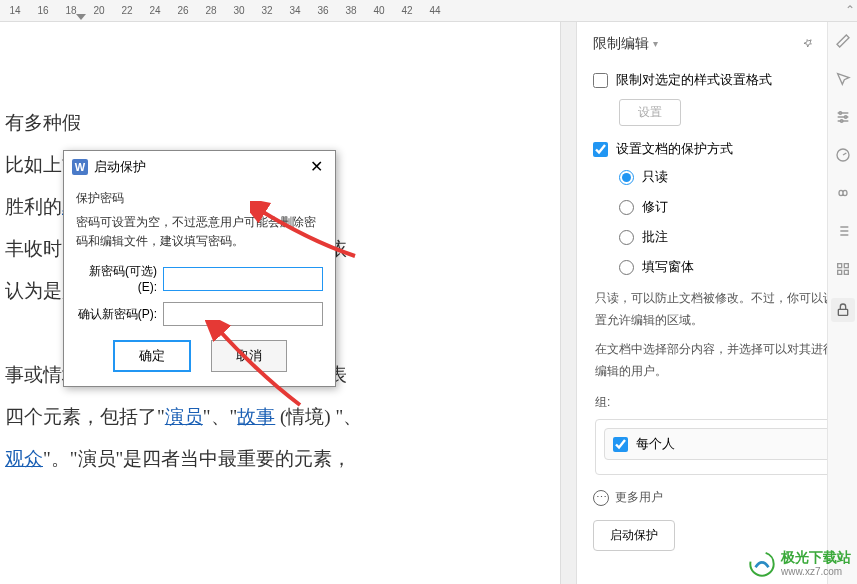 Image resolution: width=857 pixels, height=584 pixels. What do you see at coordinates (674, 149) in the screenshot?
I see `protect-method-label: 设置文档的保护方式` at bounding box center [674, 149].